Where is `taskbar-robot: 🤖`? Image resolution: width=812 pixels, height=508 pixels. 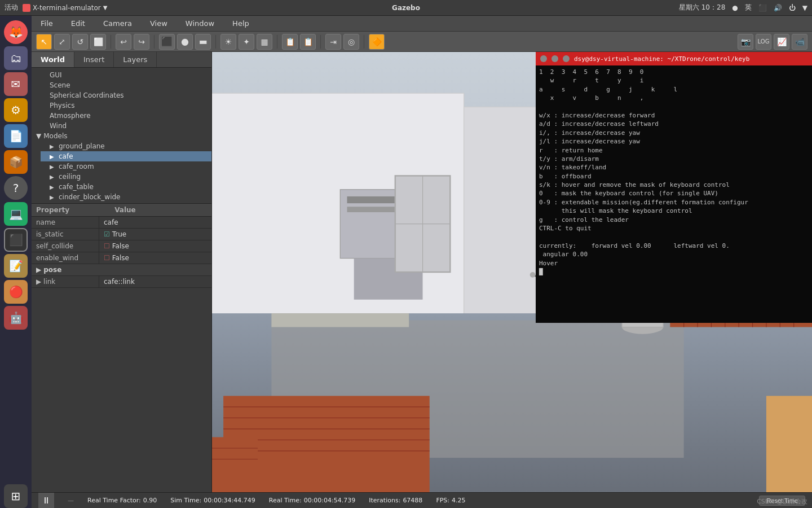 taskbar-robot: 🤖 is located at coordinates (16, 318).